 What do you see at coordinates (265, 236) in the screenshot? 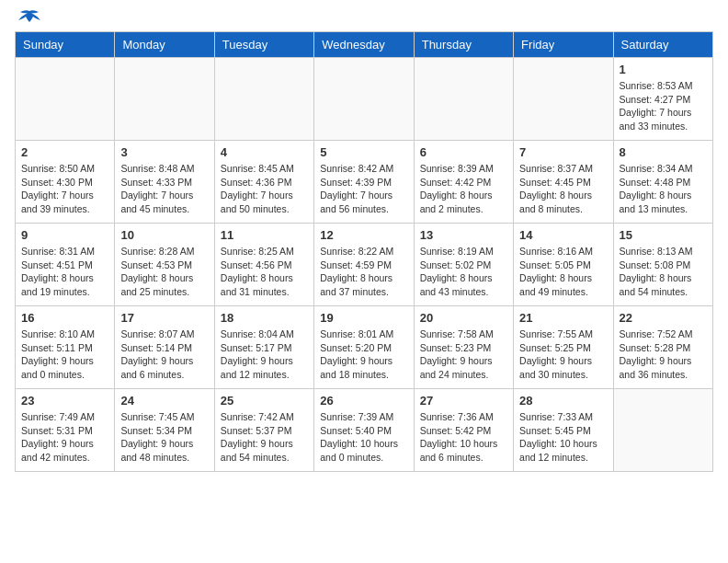
I see `day-number: 11` at bounding box center [265, 236].